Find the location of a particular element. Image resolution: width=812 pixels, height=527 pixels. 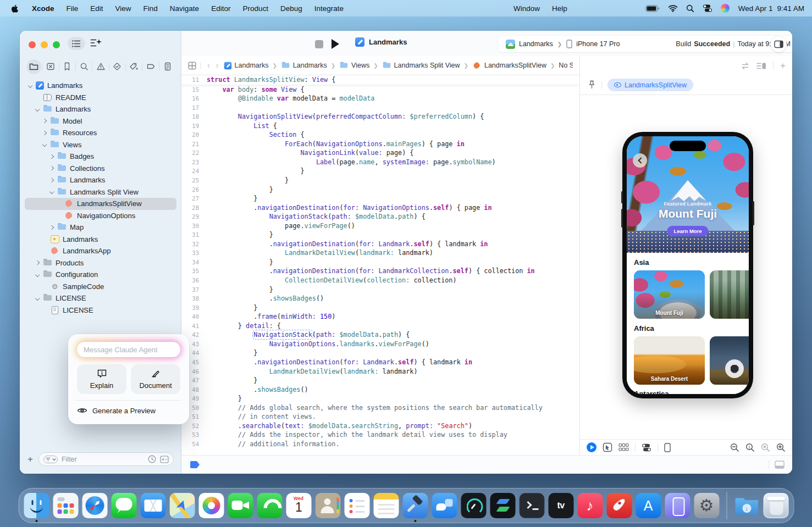

learn-more-button: Learn More is located at coordinates (687, 231).